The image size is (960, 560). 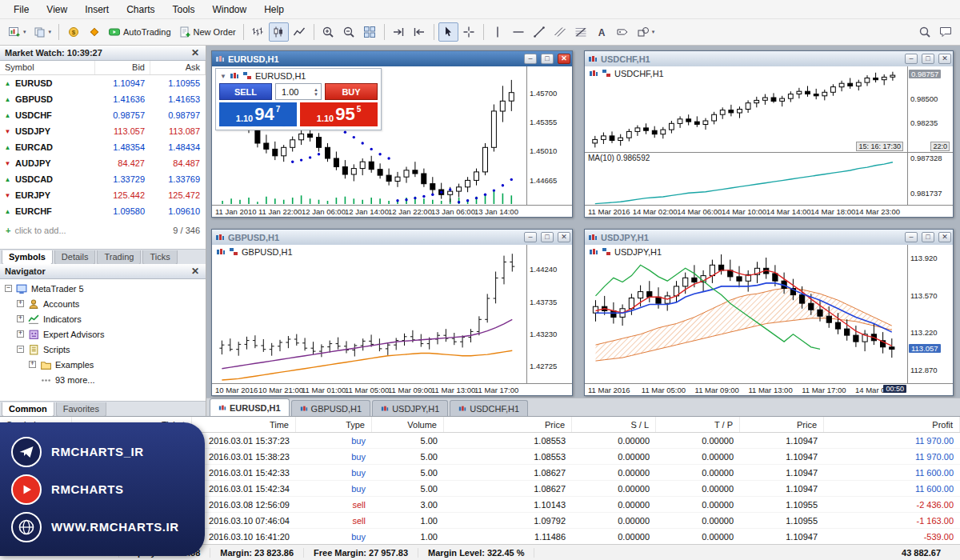 What do you see at coordinates (392, 312) in the screenshot?
I see `chart-window-gbpusd: GBPUSD,H1 – □ ✕ GBPUSD,H1 1.442401.43735…` at bounding box center [392, 312].